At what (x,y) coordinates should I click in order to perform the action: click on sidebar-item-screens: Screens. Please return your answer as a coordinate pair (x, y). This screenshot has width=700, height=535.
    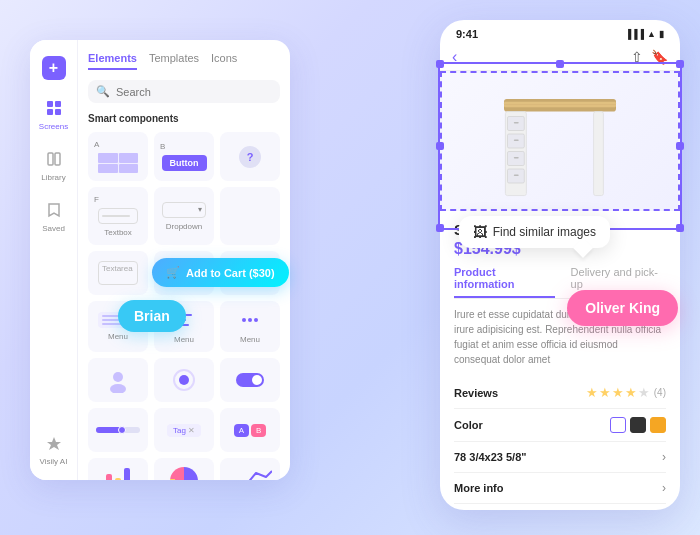
    Looking at the image, I should click on (54, 114).